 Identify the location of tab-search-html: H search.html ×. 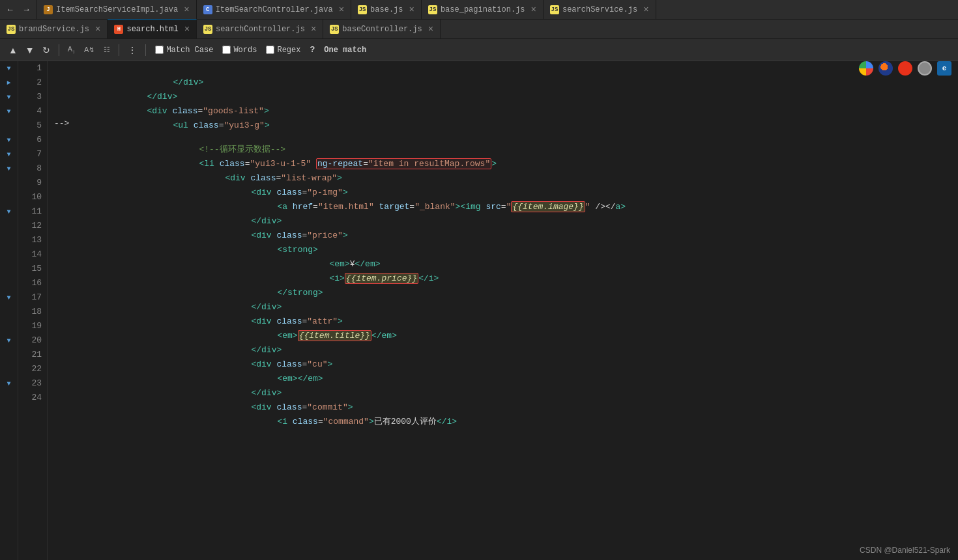
(152, 29).